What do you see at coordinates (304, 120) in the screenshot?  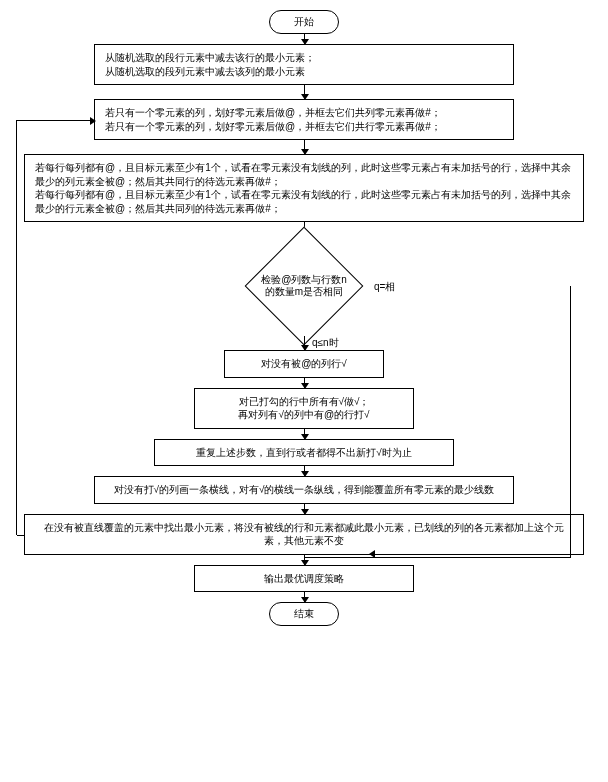 I see `process-step2: 若只有一个零元素的列，划好零元素后做@，并框去它们共列零元素再做#； 若只有一个…` at bounding box center [304, 120].